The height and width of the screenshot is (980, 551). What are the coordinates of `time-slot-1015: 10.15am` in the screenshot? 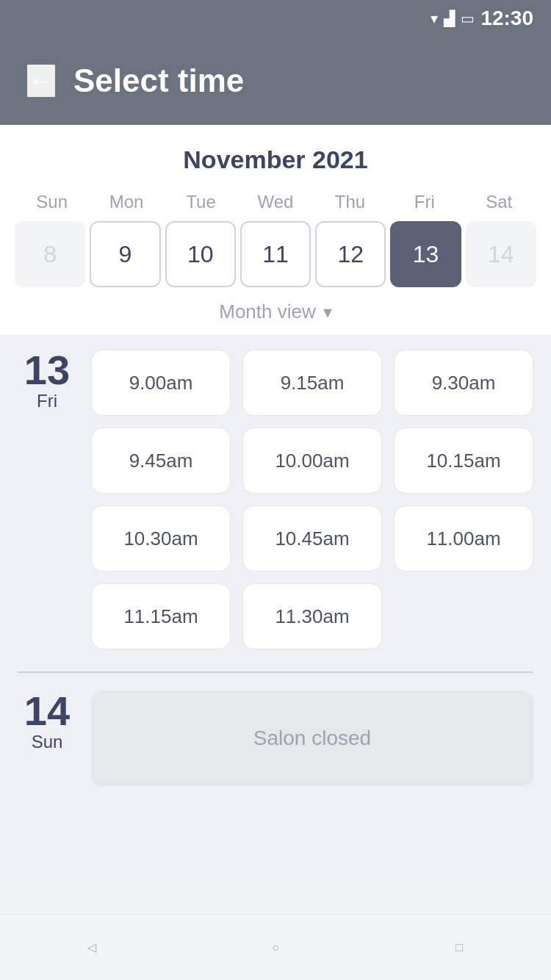 It's located at (464, 461).